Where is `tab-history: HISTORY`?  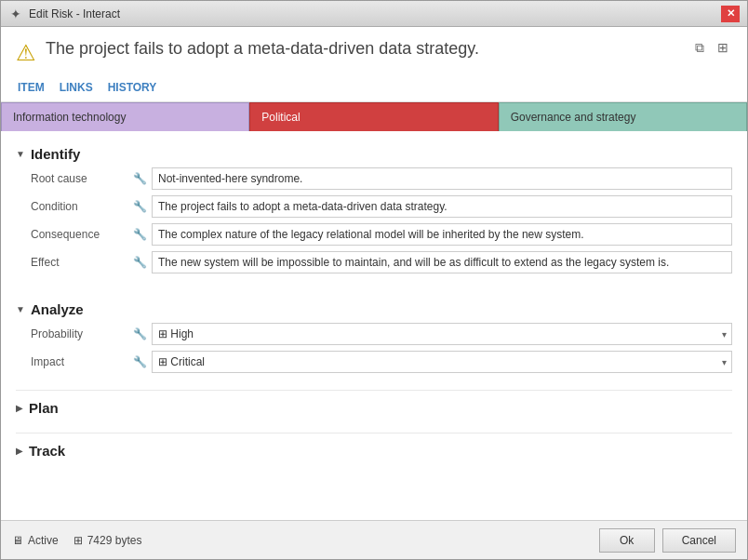 tab-history: HISTORY is located at coordinates (132, 88).